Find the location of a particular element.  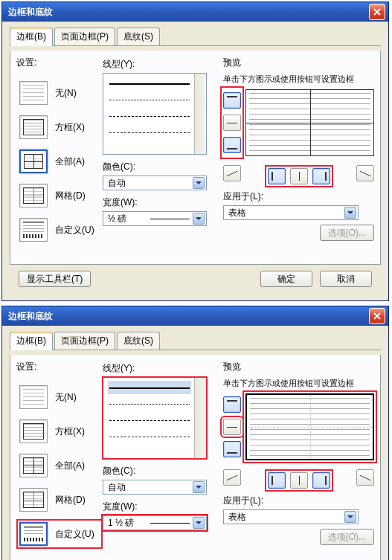

close-icon is located at coordinates (377, 12).